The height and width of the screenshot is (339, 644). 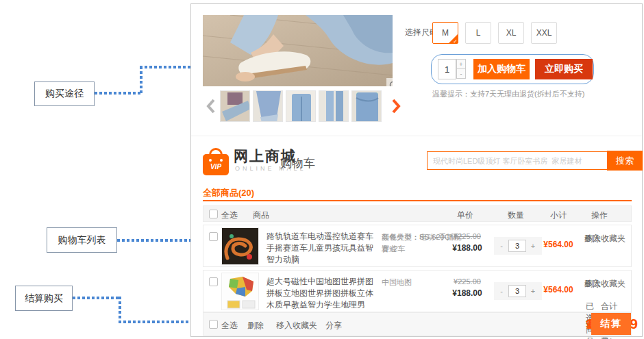 What do you see at coordinates (396, 106) in the screenshot?
I see `thumbnails-next-icon` at bounding box center [396, 106].